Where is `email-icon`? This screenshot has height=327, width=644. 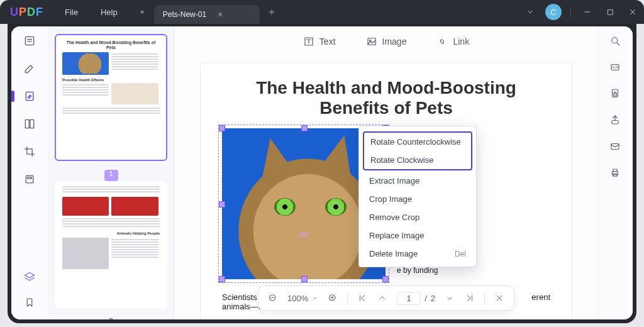
email-icon is located at coordinates (616, 147).